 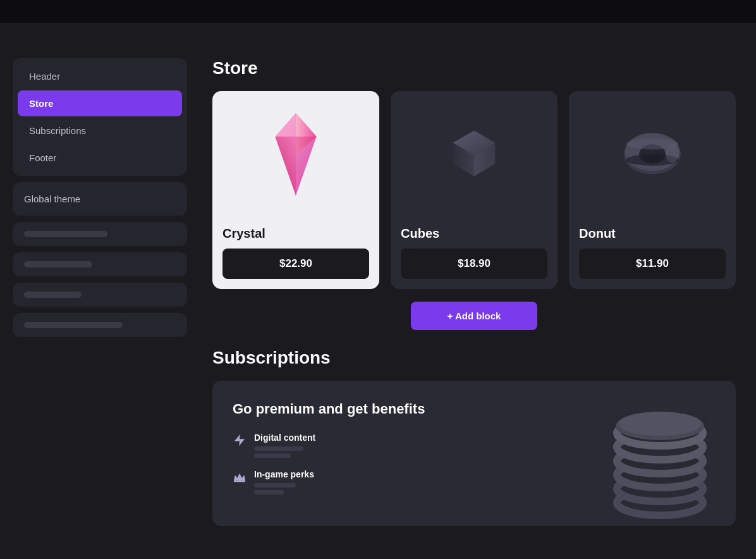 I want to click on sidebar-nav: Header Store Subscriptions Footer, so click(x=100, y=117).